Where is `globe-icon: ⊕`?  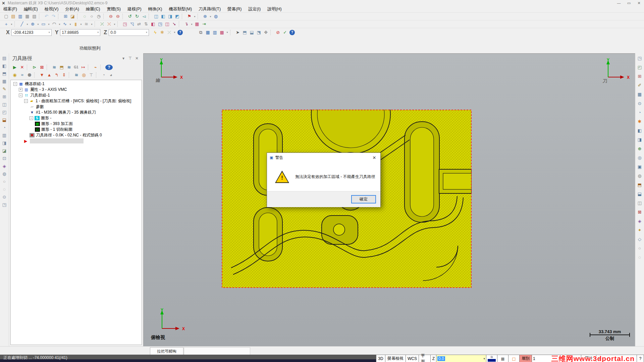 globe-icon: ⊕ is located at coordinates (205, 16).